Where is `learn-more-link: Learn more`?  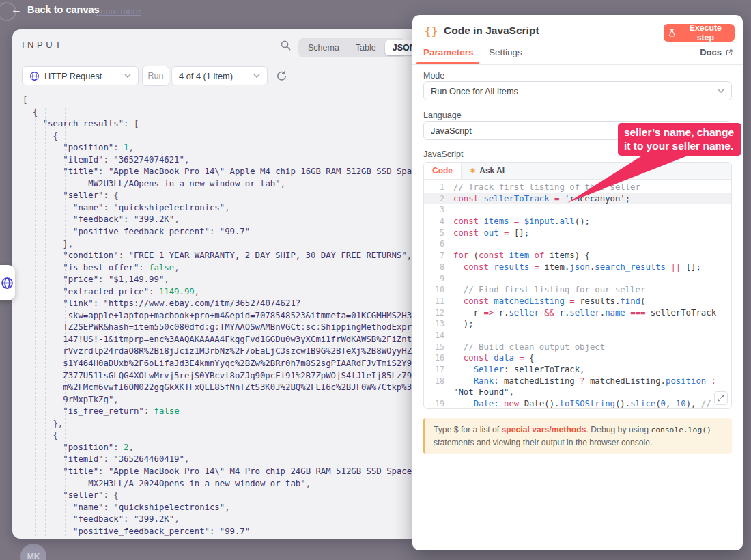 learn-more-link: Learn more is located at coordinates (118, 11).